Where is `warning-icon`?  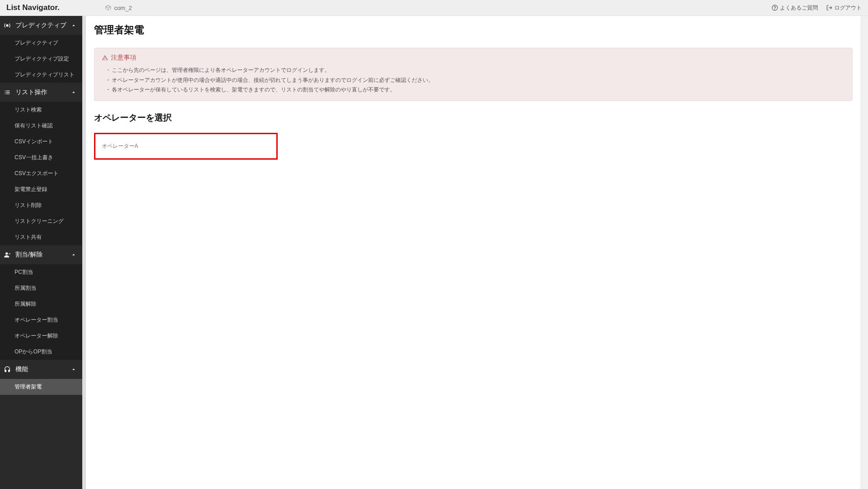
warning-icon is located at coordinates (105, 58).